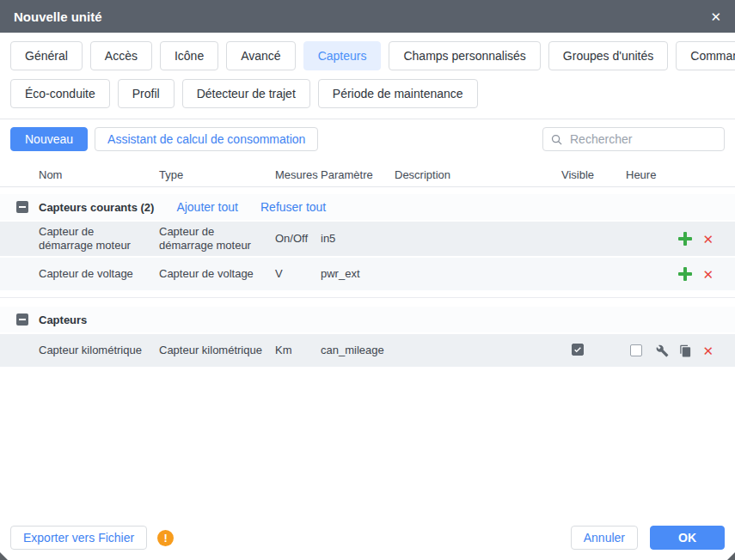  What do you see at coordinates (297, 175) in the screenshot?
I see `column-header-mesures: Mesures` at bounding box center [297, 175].